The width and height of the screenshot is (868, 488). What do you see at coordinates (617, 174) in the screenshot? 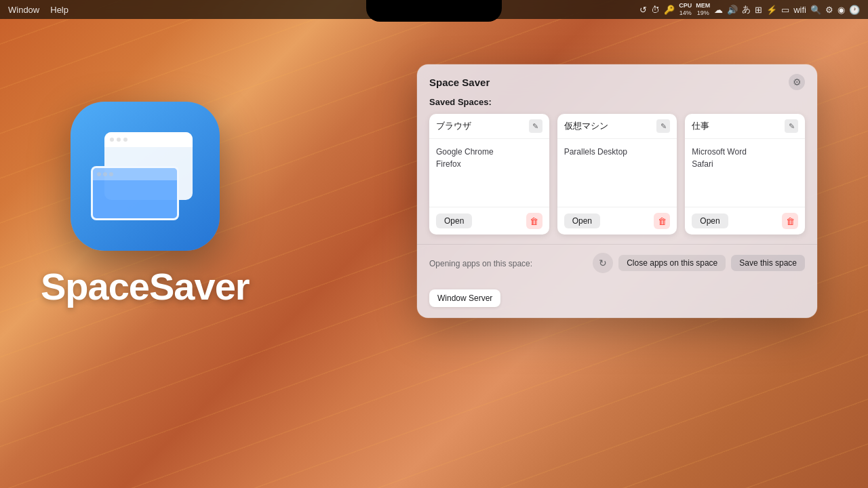
I see `space-card-vm: 仮想マシン ✎ Parallels Desktop Open 🗑` at bounding box center [617, 174].